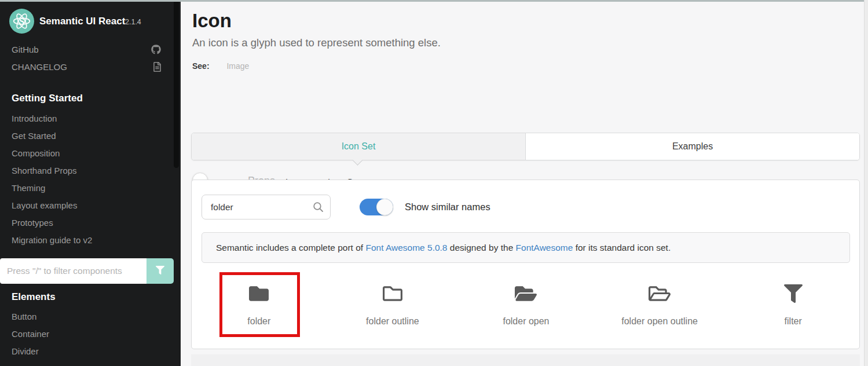 This screenshot has height=366, width=868. What do you see at coordinates (237, 66) in the screenshot?
I see `see-link-image: Image` at bounding box center [237, 66].